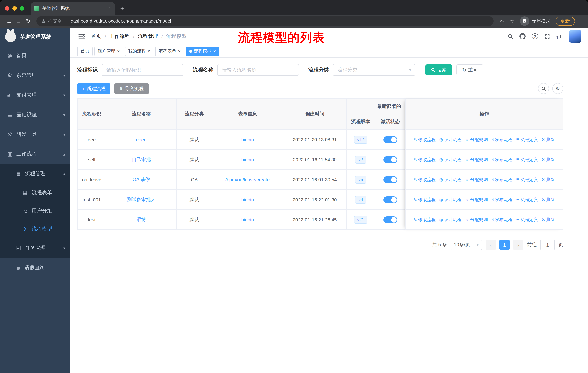  What do you see at coordinates (544, 88) in the screenshot?
I see `toggle-search-button` at bounding box center [544, 88].